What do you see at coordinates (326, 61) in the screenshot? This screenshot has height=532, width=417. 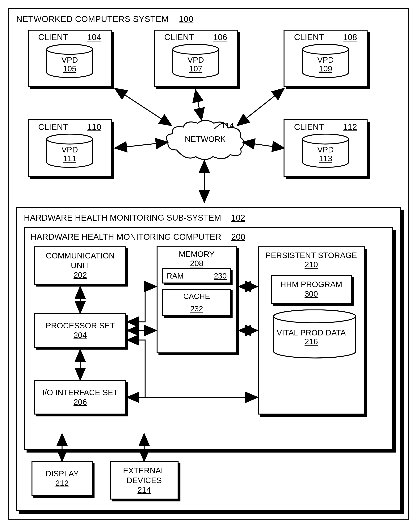 I see `vpd-cylinder-icon: VPD 109` at bounding box center [326, 61].